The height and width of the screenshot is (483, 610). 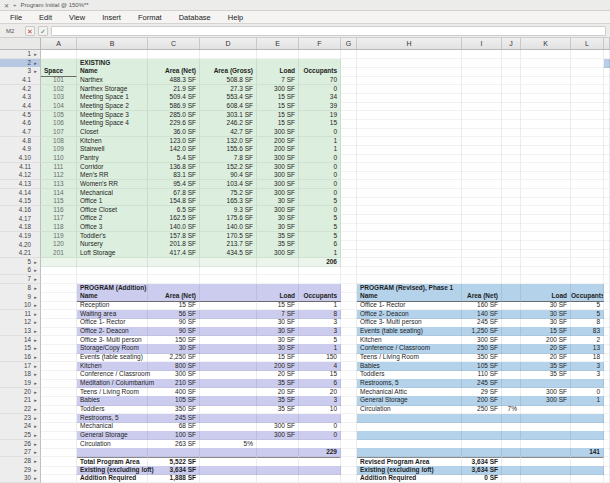 I want to click on cell-C27, so click(x=174, y=452).